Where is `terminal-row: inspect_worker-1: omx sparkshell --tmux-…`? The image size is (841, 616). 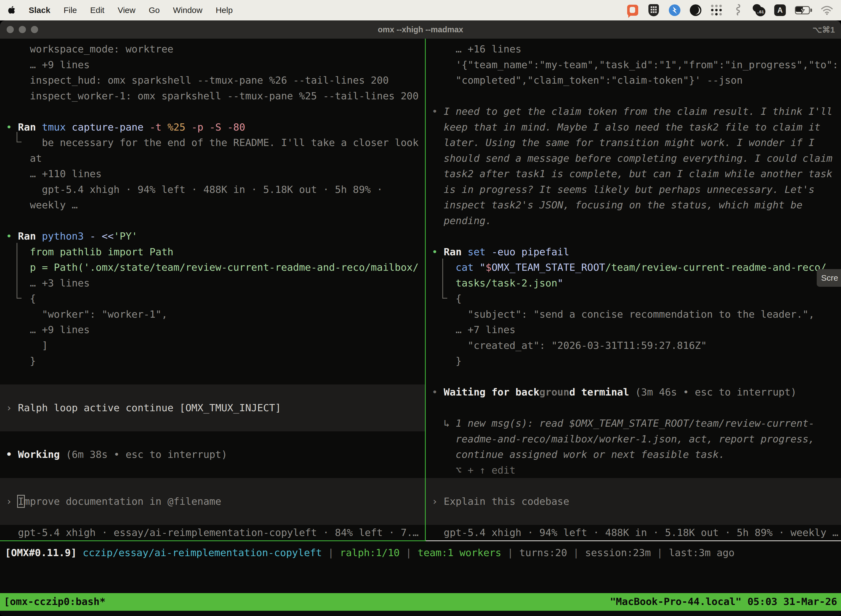
terminal-row: inspect_worker-1: omx sparkshell --tmux-… is located at coordinates (212, 96).